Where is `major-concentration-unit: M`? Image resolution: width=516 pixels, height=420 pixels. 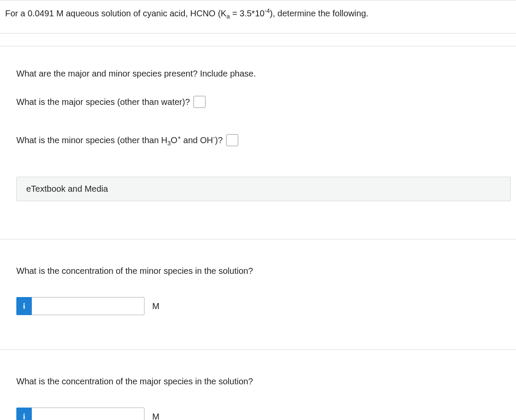
major-concentration-unit: M is located at coordinates (152, 415).